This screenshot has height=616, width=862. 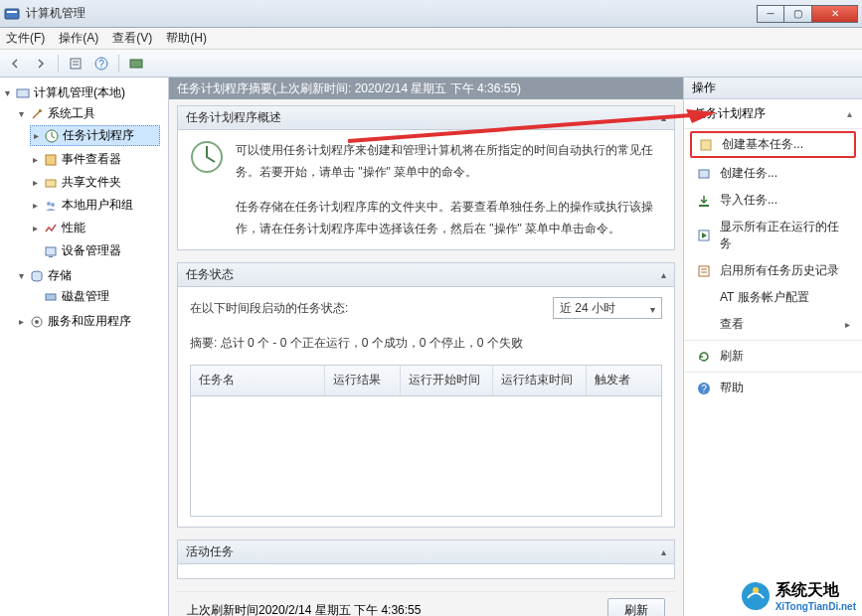 What do you see at coordinates (37, 114) in the screenshot?
I see `tools-icon` at bounding box center [37, 114].